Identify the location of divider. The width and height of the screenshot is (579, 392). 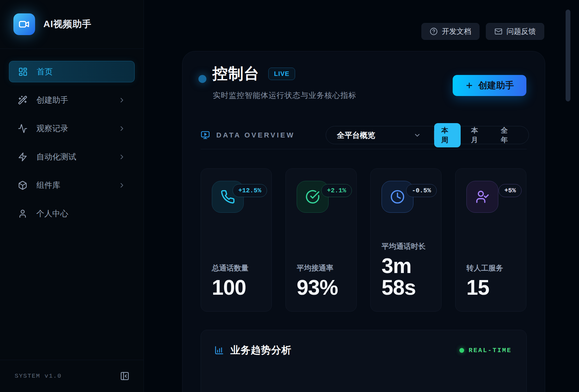
(364, 149).